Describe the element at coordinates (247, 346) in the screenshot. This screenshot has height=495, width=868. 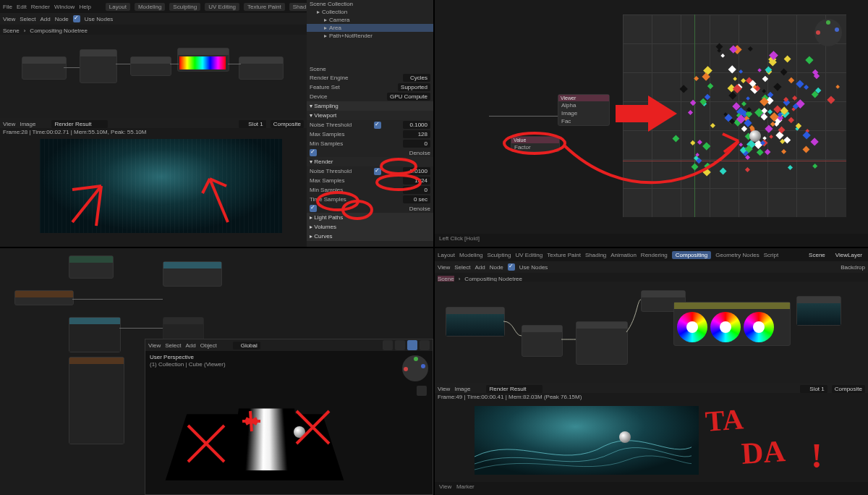
I see `vp-orient: Global` at that location.